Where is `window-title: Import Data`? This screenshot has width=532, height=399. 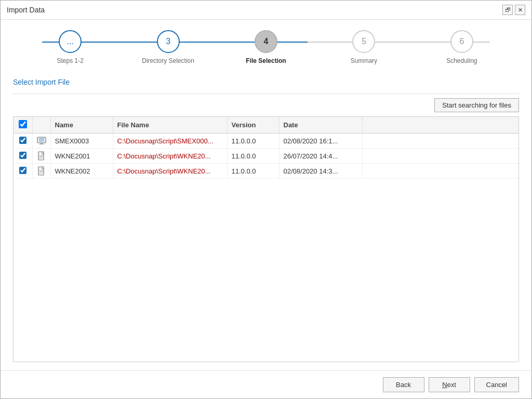
window-title: Import Data is located at coordinates (26, 10).